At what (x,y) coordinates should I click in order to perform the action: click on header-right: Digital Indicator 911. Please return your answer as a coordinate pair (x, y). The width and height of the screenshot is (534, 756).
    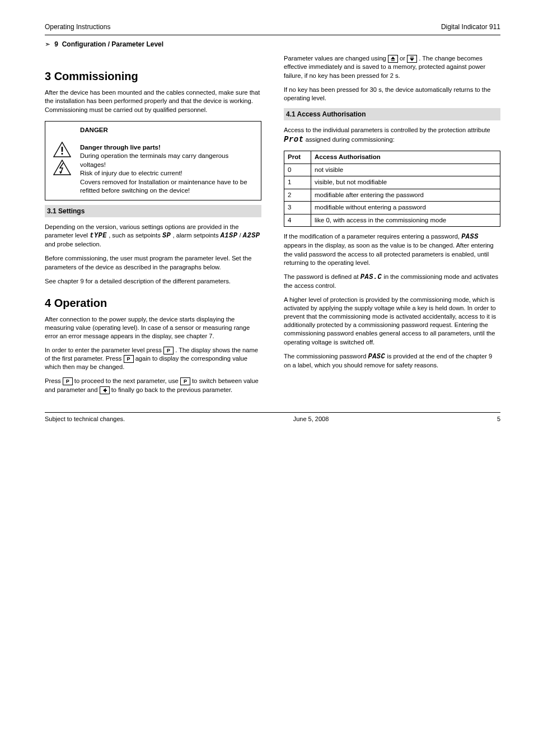
    Looking at the image, I should click on (471, 27).